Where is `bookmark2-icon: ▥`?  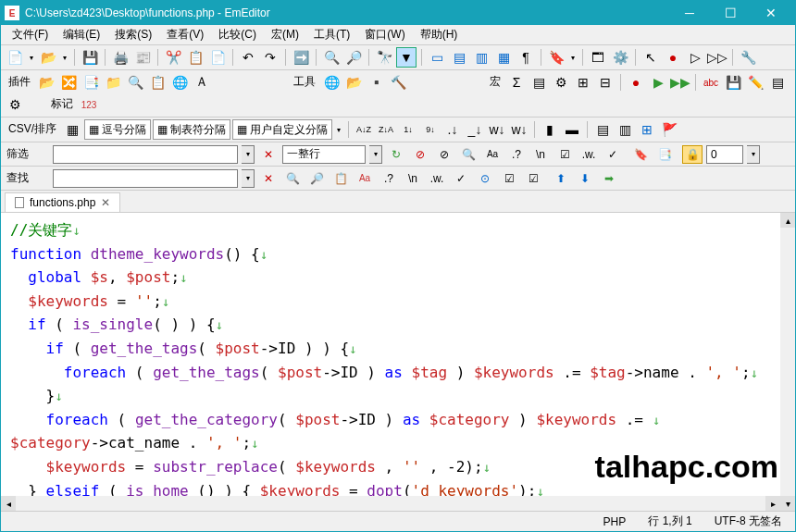 bookmark2-icon: ▥ is located at coordinates (625, 130).